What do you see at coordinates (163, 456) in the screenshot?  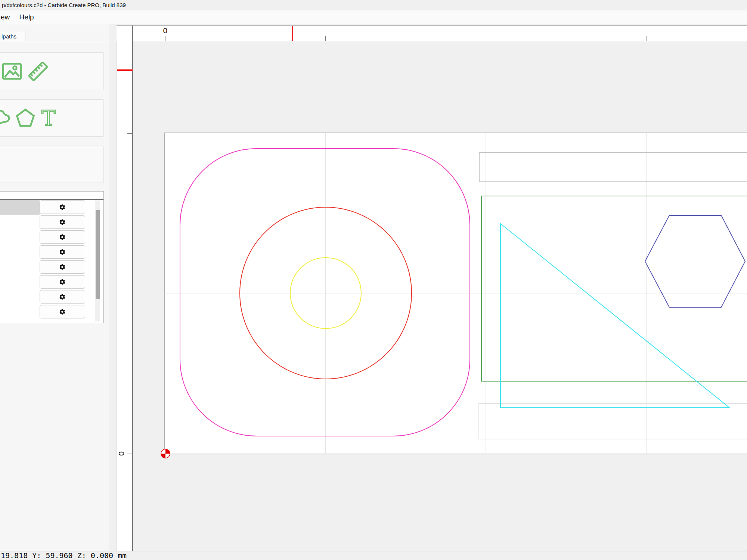 I see `origin-marker-quadrant` at bounding box center [163, 456].